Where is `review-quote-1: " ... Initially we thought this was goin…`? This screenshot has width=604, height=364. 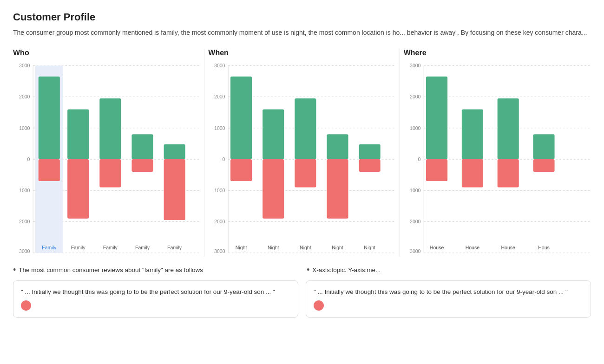 review-quote-1: " ... Initially we thought this was goin… is located at coordinates (156, 292).